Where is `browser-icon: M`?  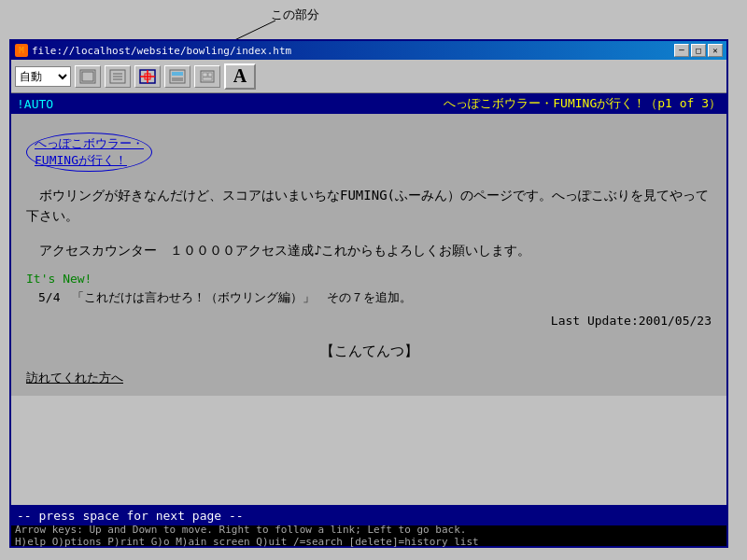
browser-icon: M is located at coordinates (21, 50).